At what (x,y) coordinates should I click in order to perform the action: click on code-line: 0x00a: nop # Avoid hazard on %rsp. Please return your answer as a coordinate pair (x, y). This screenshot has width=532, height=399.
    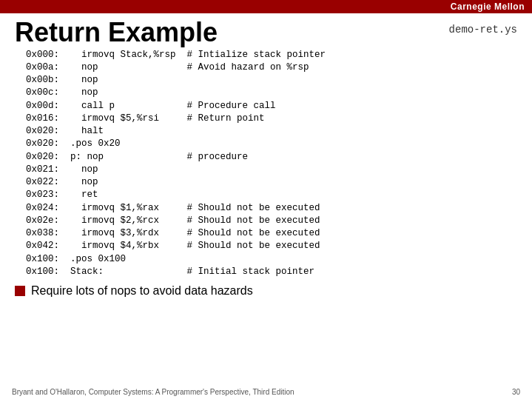
    Looking at the image, I should click on (266, 68).